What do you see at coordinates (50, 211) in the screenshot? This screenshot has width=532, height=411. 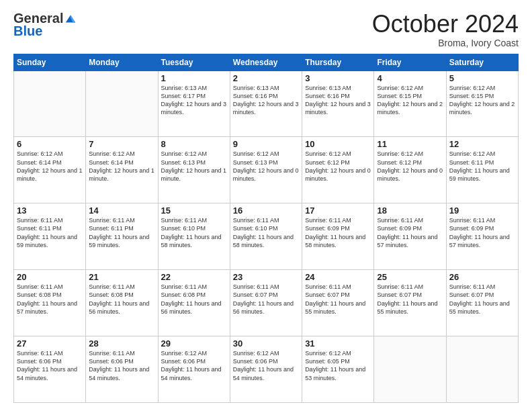 I see `day-number: 13` at bounding box center [50, 211].